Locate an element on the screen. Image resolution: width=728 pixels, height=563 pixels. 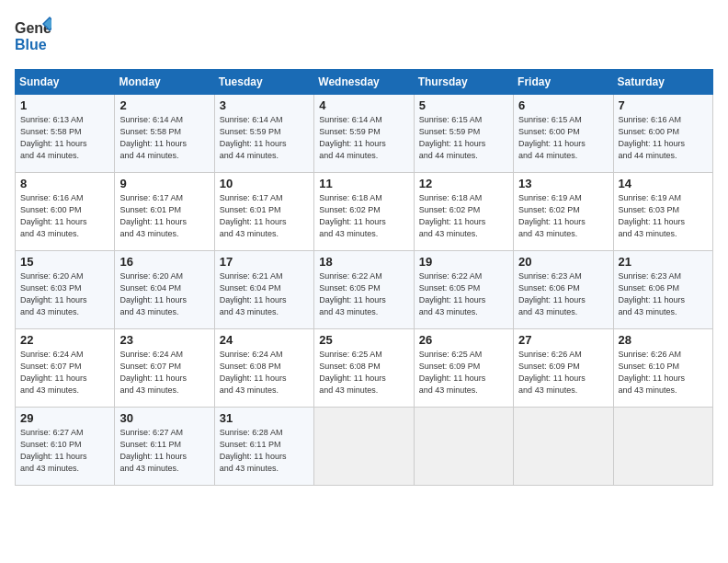
calendar-cell: 26Sunrise: 6:25 AM Sunset: 6:09 PM Dayli… is located at coordinates (463, 368).